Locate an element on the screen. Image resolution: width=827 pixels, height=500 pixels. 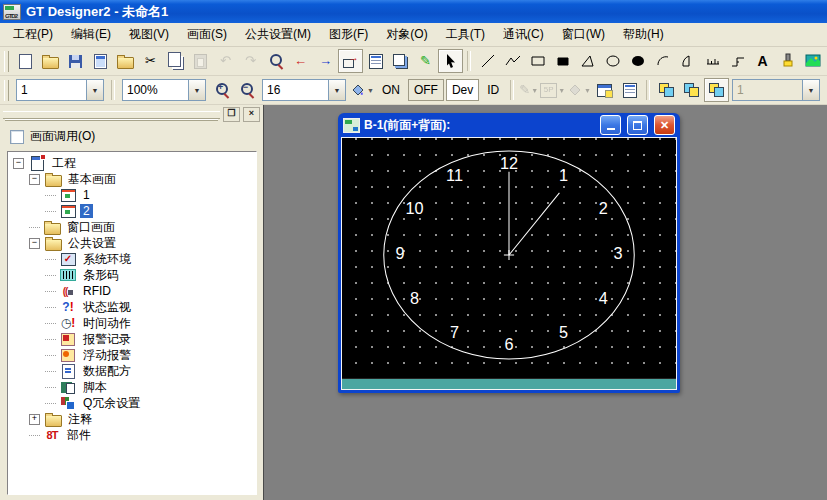
tree-item-脚本: 脚本 is located at coordinates (134, 387).